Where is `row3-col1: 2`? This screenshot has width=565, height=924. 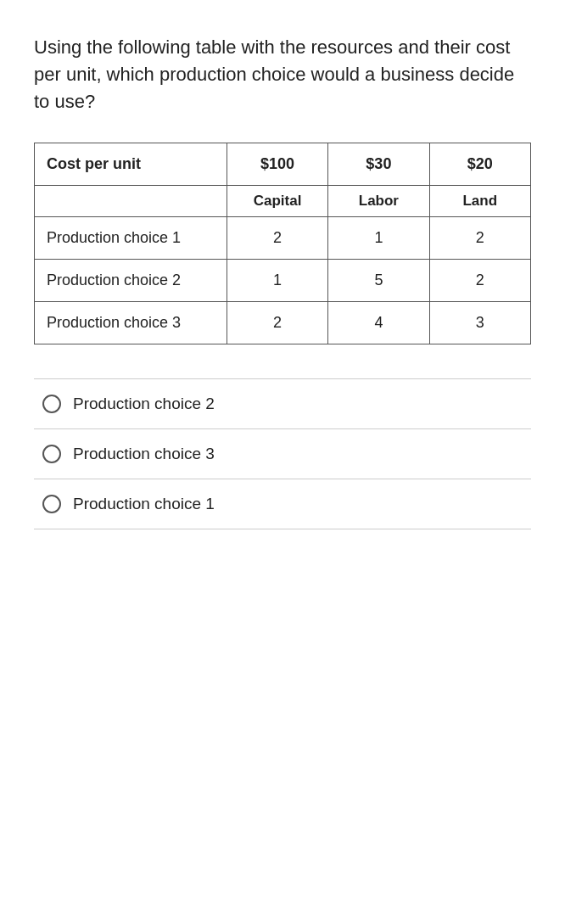 row3-col1: 2 is located at coordinates (277, 322).